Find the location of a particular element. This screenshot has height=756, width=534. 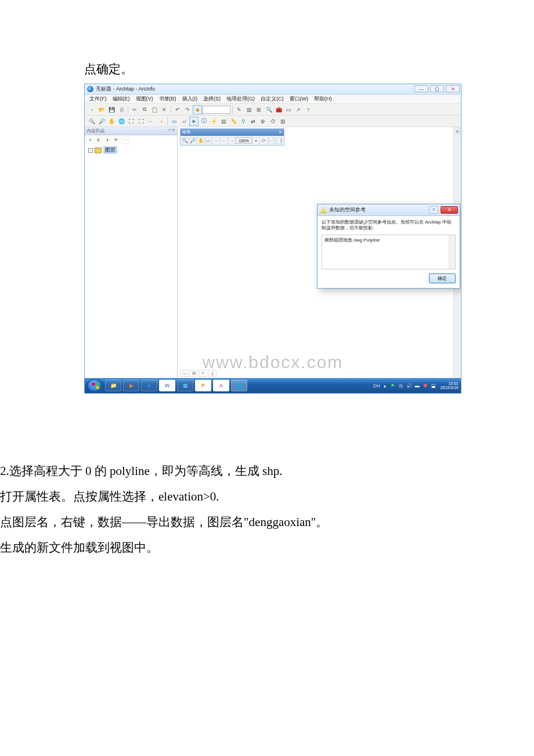

print-icon: ⎙ is located at coordinates (121, 110).